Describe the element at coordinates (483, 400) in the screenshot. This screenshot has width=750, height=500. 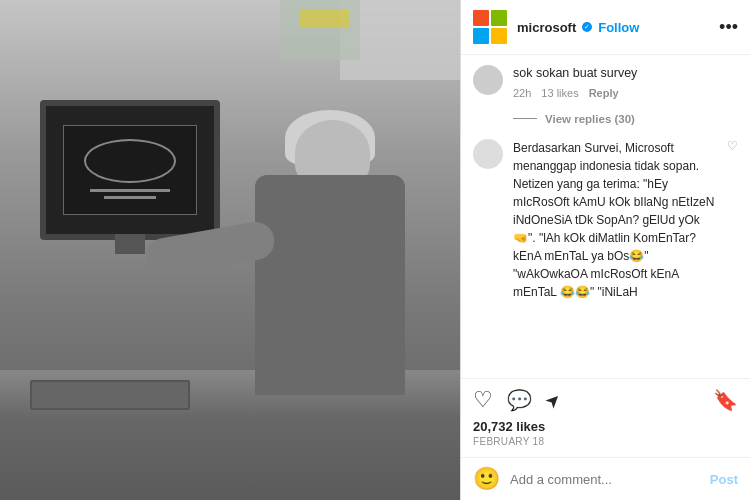
I see `like-icon: ♡` at that location.